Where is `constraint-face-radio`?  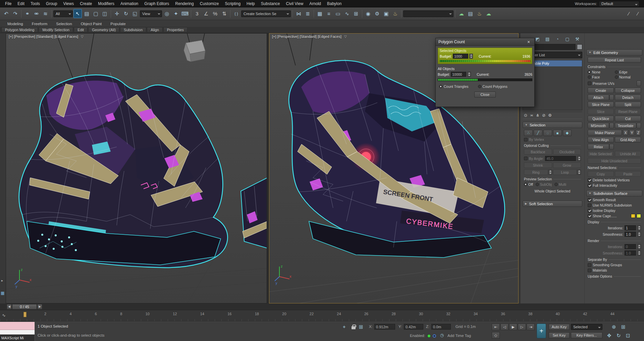 constraint-face-radio is located at coordinates (589, 77).